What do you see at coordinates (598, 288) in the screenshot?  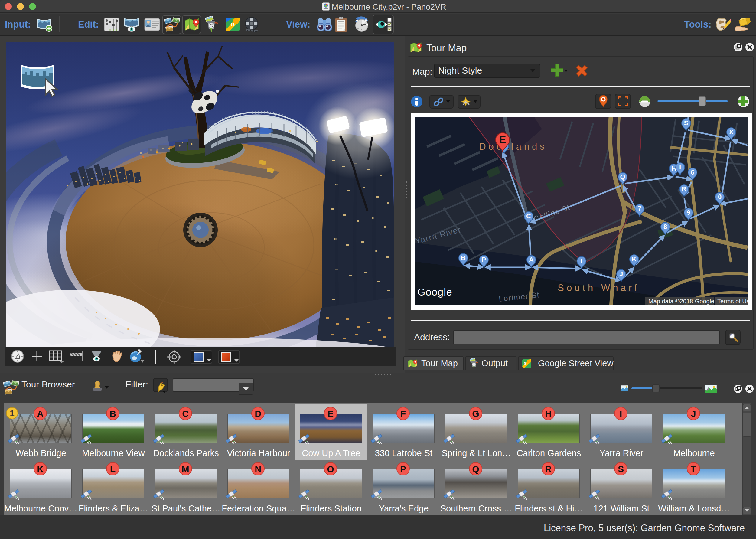 I see `svg-text: South Wharf` at bounding box center [598, 288].